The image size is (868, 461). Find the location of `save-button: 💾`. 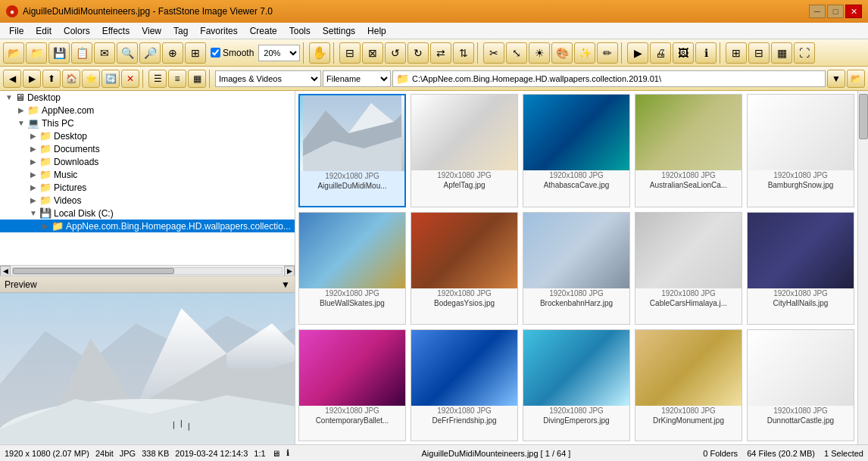

save-button: 💾 is located at coordinates (59, 53).